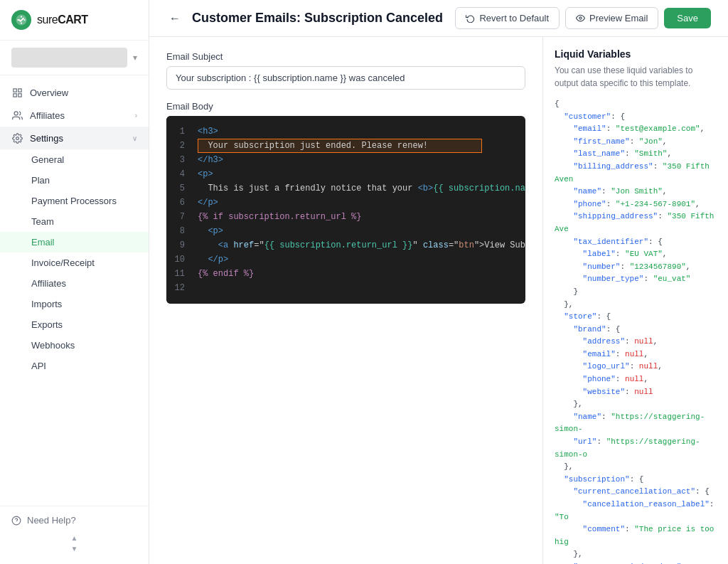 The image size is (728, 564). I want to click on code-line-4: <p>, so click(361, 174).